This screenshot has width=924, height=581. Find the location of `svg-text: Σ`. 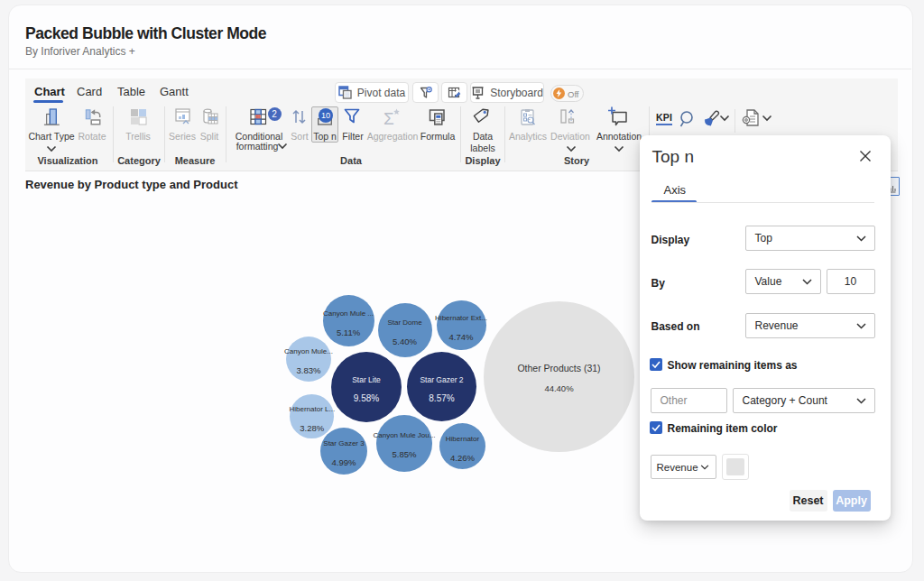

svg-text: Σ is located at coordinates (389, 118).